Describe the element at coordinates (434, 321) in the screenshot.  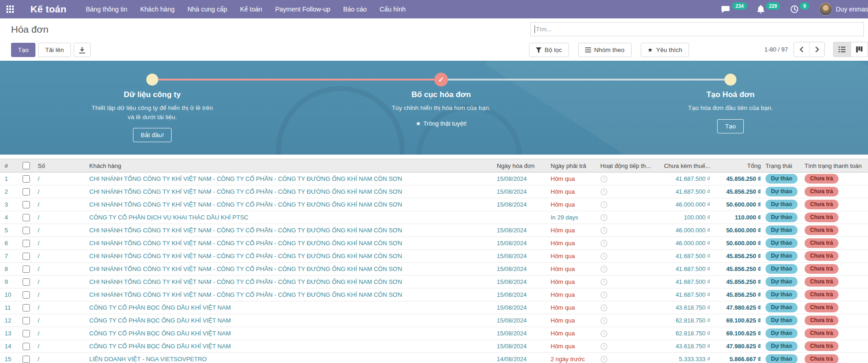
I see `table-row: 12/CÔNG TY CỔ PHẦN BỌC ỐNG DẦU KHÍ VIỆT …` at that location.